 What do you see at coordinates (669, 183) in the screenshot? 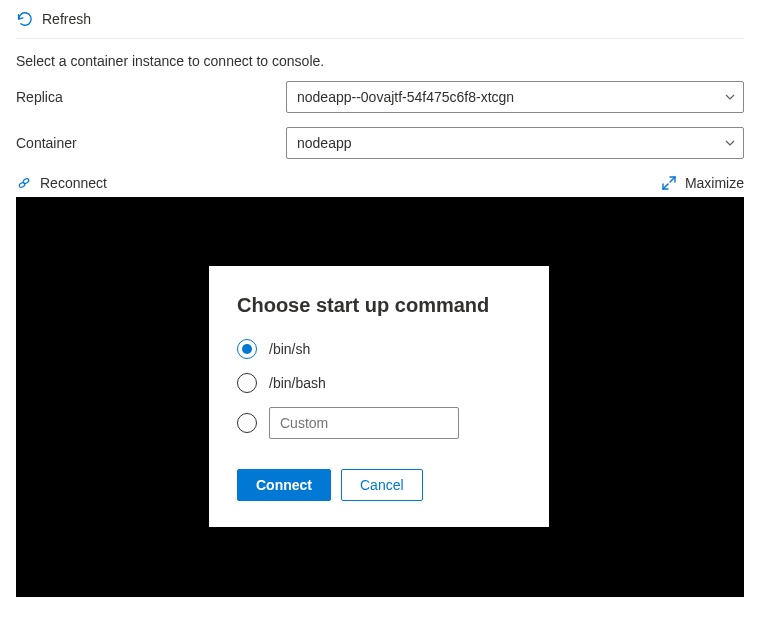
I see `maximize-icon` at bounding box center [669, 183].